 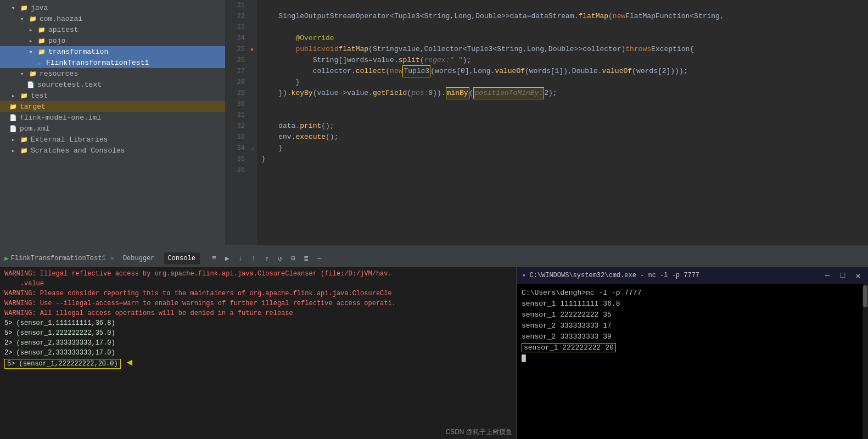 What do you see at coordinates (547, 247) in the screenshot?
I see `code-horizontal-scrollbar` at bounding box center [547, 247].